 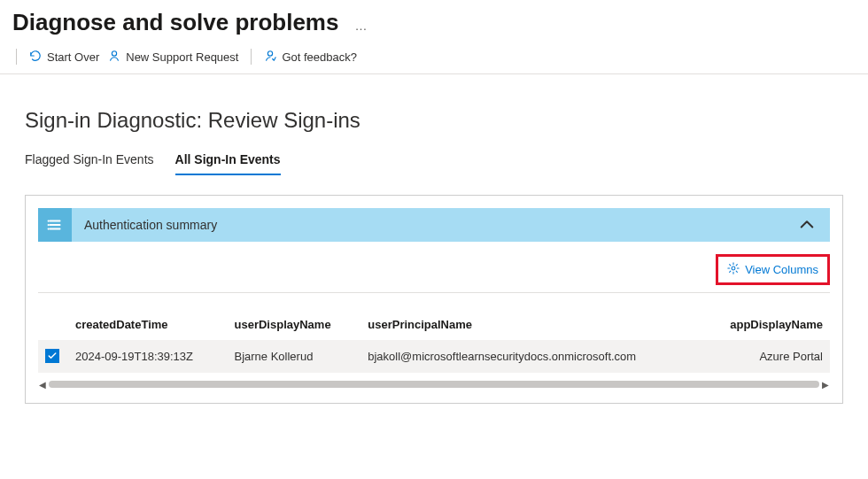 What do you see at coordinates (361, 26) in the screenshot?
I see `more-button: …` at bounding box center [361, 26].